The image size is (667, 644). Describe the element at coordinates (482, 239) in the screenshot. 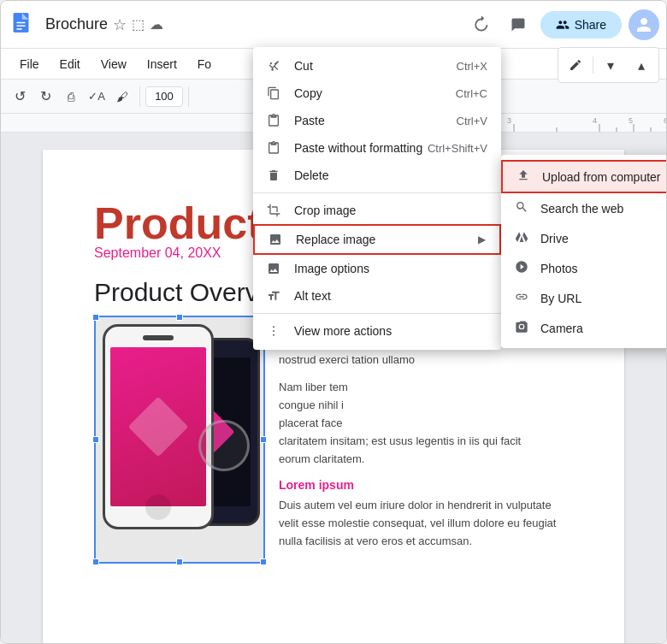

I see `replace-arrow-icon: ▶` at that location.